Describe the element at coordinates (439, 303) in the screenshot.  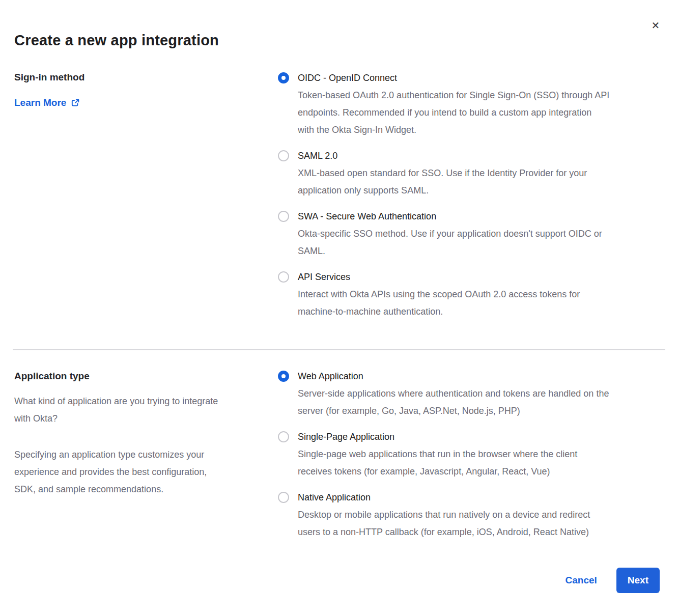
I see `option-api-services-description: Interact with Okta APIs using the scoped…` at that location.